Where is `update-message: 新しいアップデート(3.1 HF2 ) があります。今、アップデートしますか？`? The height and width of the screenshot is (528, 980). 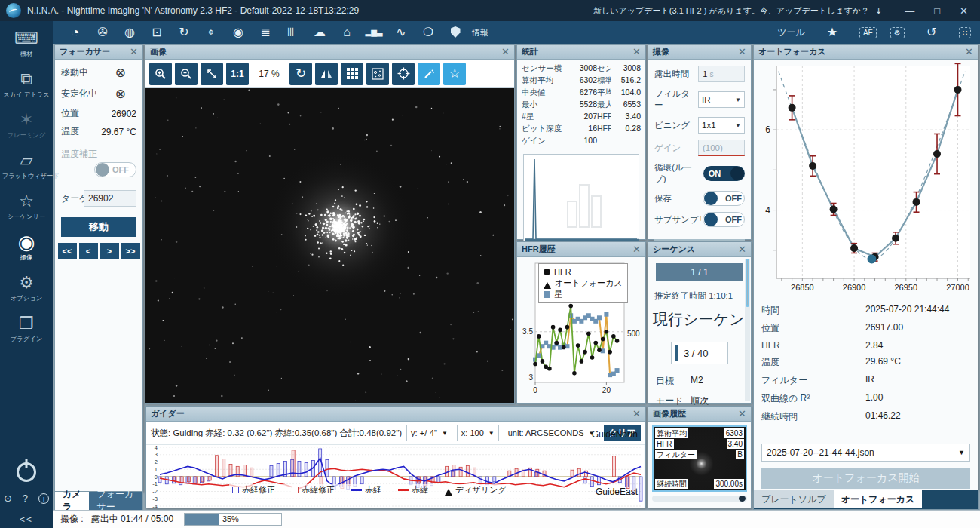
update-message: 新しいアップデート(3.1 HF2 ) があります。今、アップデートしますか？ is located at coordinates (731, 11).